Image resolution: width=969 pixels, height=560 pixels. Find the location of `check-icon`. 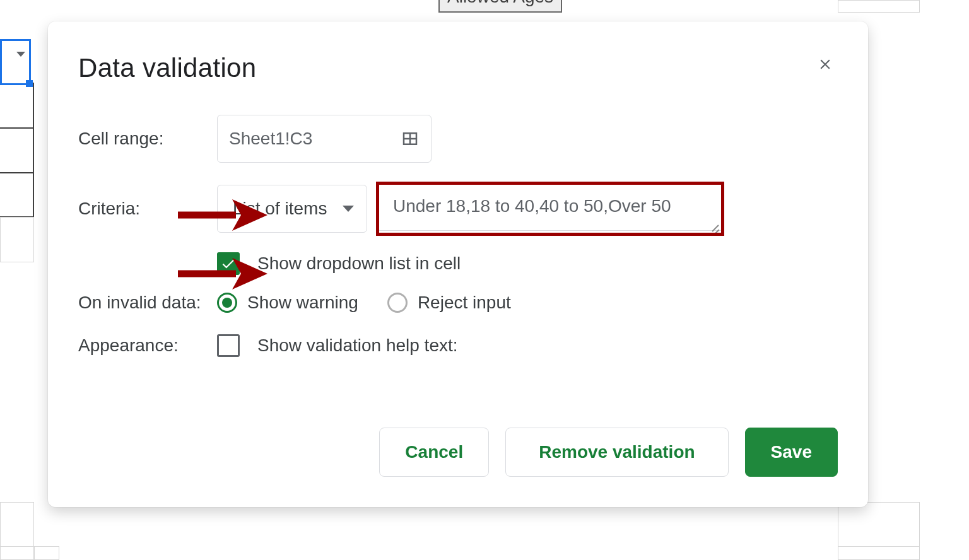

check-icon is located at coordinates (228, 264).